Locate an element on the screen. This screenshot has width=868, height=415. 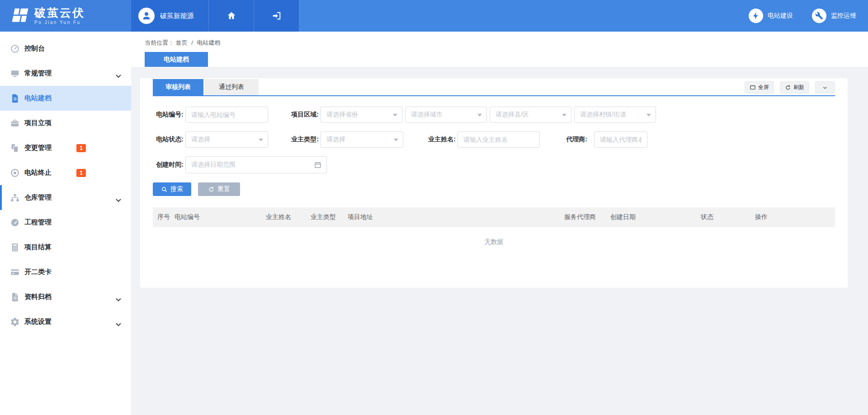
monitor-icon is located at coordinates (15, 74).